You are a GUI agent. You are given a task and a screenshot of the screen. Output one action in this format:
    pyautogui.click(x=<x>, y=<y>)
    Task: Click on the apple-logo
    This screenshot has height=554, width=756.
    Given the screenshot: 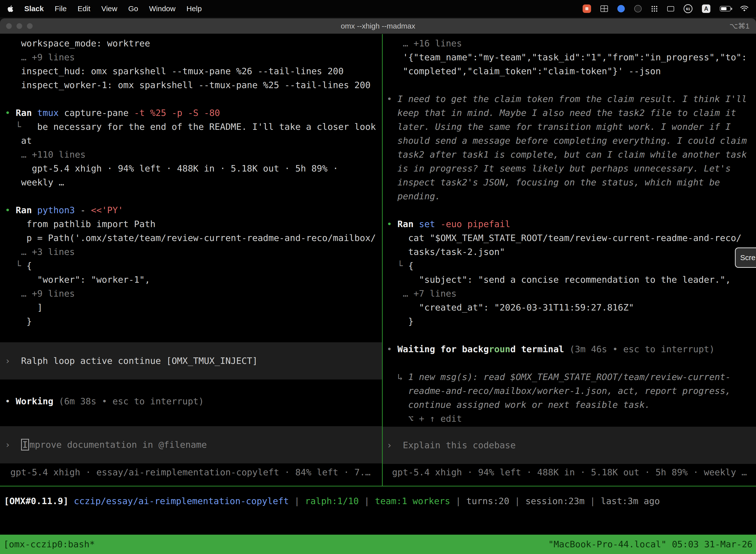 What is the action you would take?
    pyautogui.click(x=10, y=9)
    